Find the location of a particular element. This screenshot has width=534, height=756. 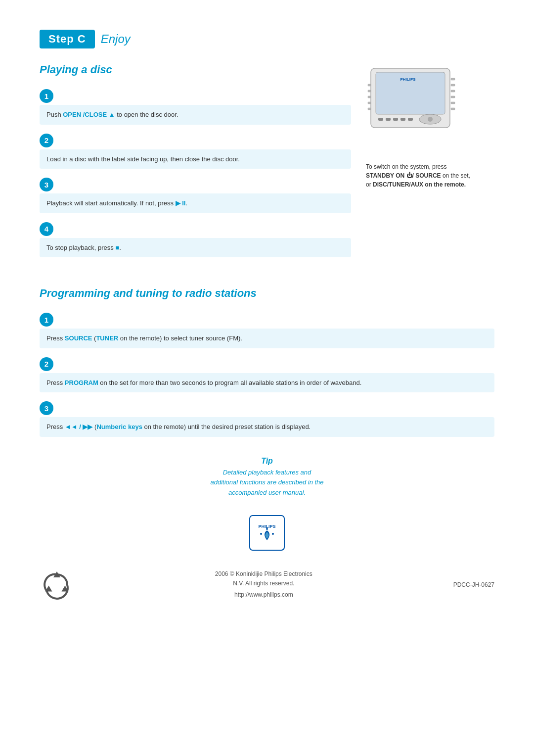

url-text: http://www.philips.com is located at coordinates (264, 595).